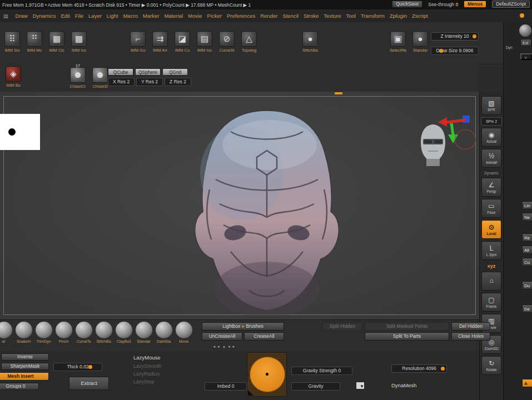 Image resolution: width=532 pixels, height=400 pixels. What do you see at coordinates (79, 42) in the screenshot?
I see `brush-tool: ▩ IMM Inc` at bounding box center [79, 42].